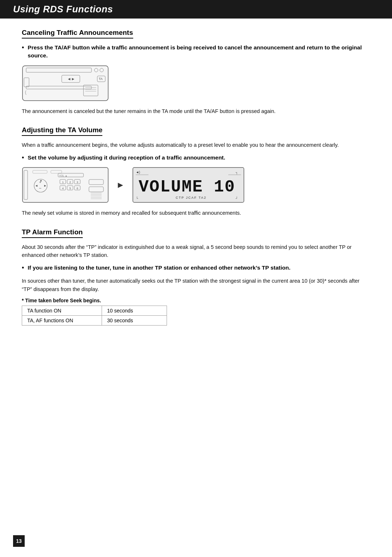 This screenshot has height=557, width=392. I want to click on svg-text: 1, so click(63, 182).